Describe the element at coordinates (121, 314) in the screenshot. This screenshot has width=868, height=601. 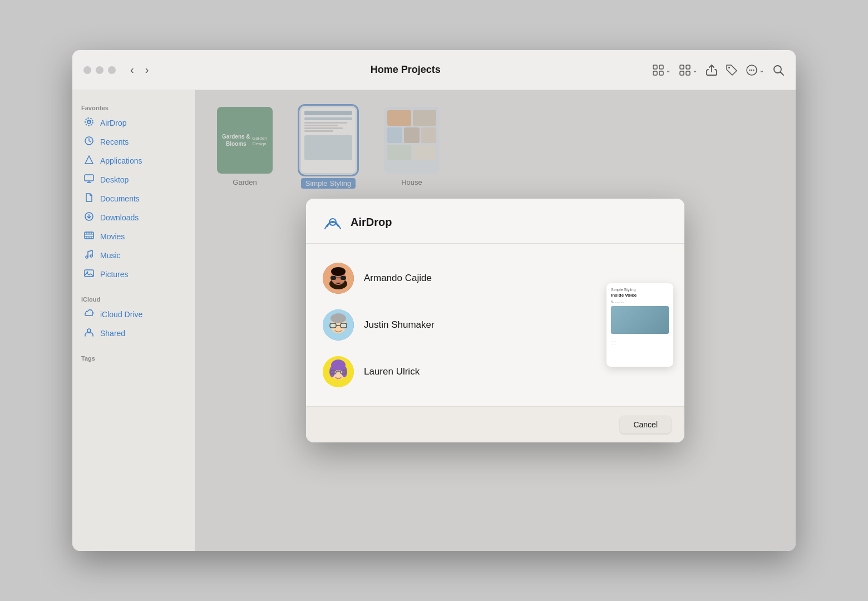
I see `icloud-drive-label: iCloud Drive` at that location.